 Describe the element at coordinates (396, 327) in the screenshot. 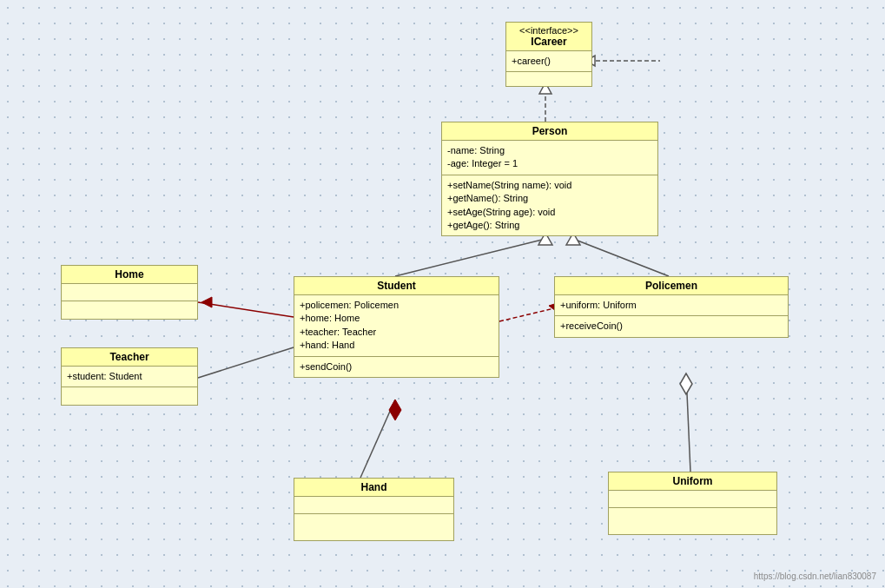

I see `student-class: Student +policemen: Policemen +home: Hom…` at that location.